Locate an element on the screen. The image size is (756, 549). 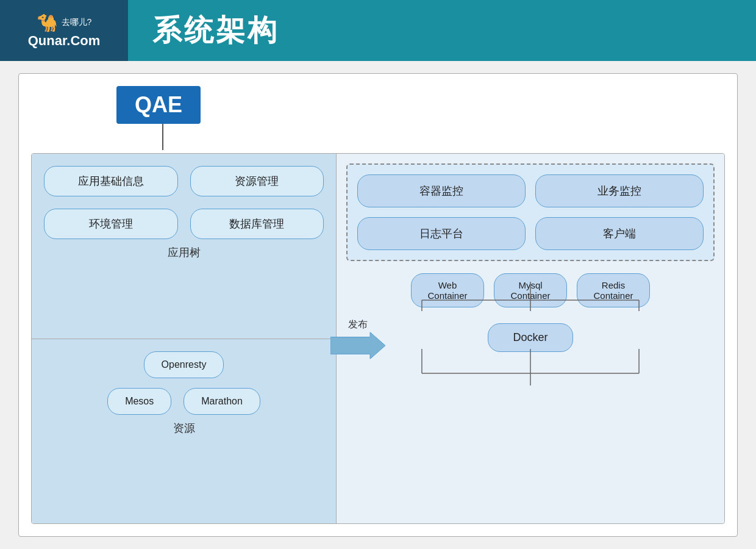
business-monitor: 业务监控 is located at coordinates (619, 191).